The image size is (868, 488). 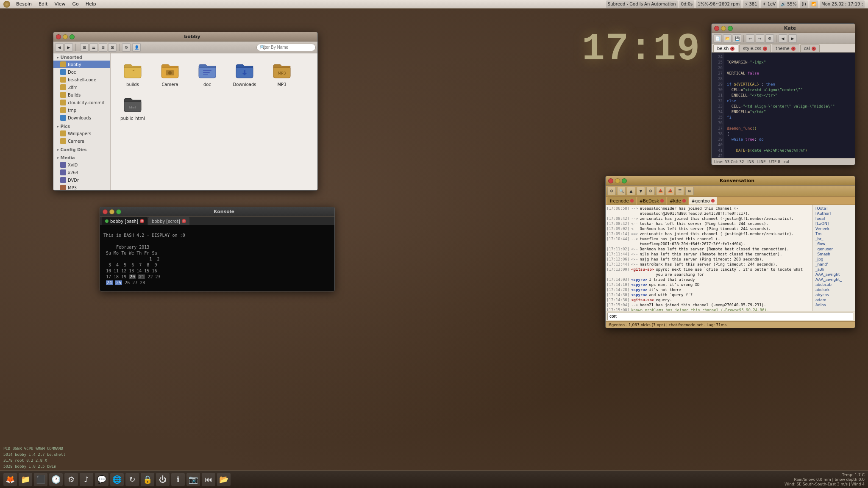 What do you see at coordinates (834, 234) in the screenshot?
I see `user-item-tm: Tm` at bounding box center [834, 234].